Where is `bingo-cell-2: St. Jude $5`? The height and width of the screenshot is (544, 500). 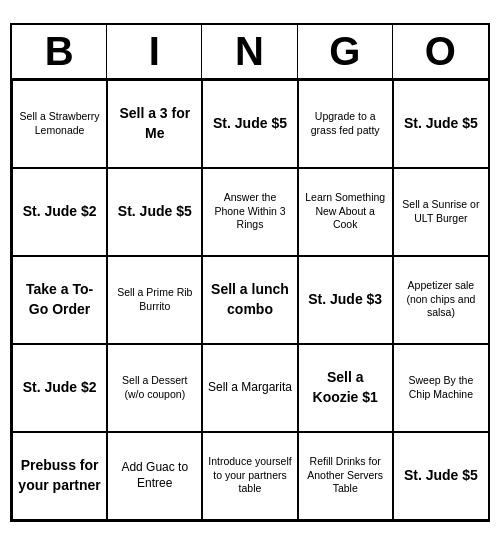 bingo-cell-2: St. Jude $5 is located at coordinates (250, 124).